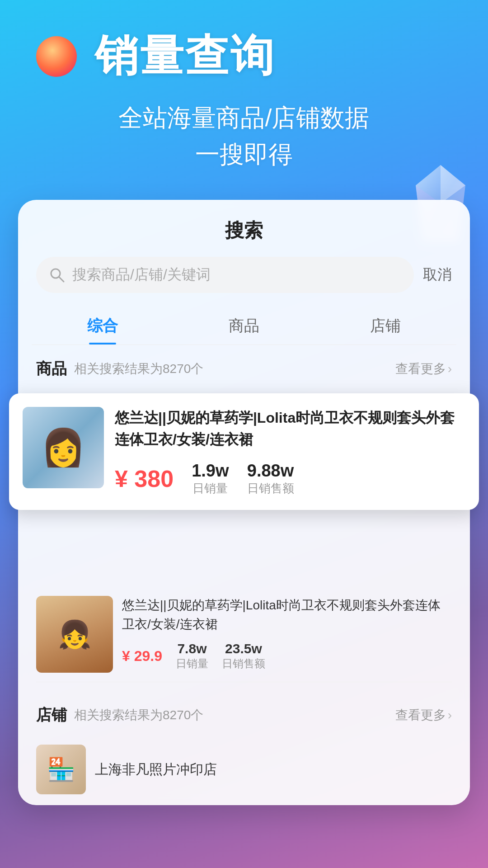  I want to click on products-more-button: 查看更多 ›, so click(424, 369).